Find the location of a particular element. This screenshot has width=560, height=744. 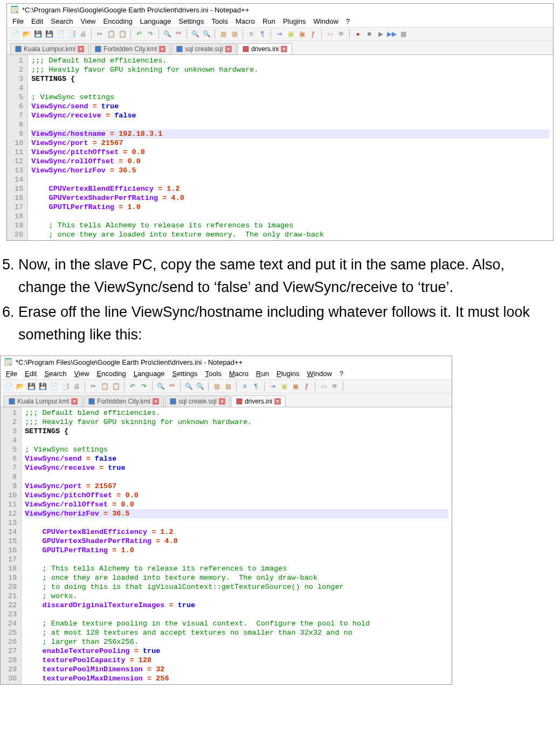

menu-settings: Settings is located at coordinates (192, 22).